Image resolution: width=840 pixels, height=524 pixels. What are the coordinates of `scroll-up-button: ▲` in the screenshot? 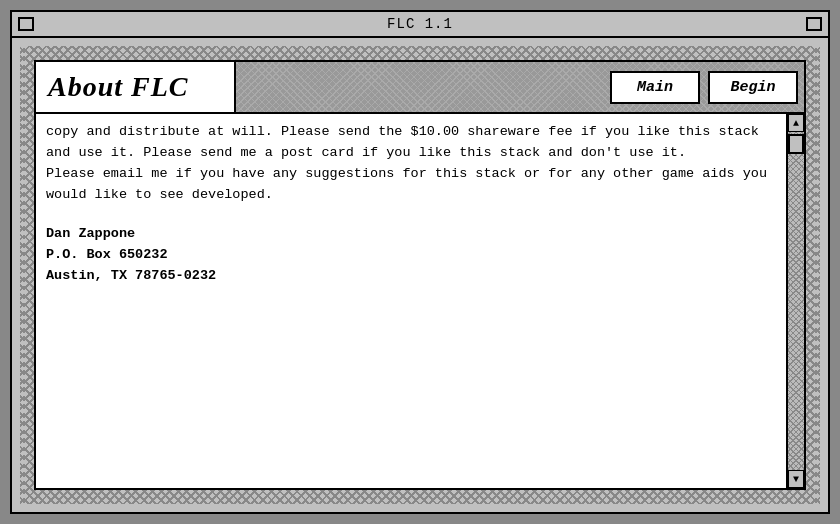 It's located at (796, 123).